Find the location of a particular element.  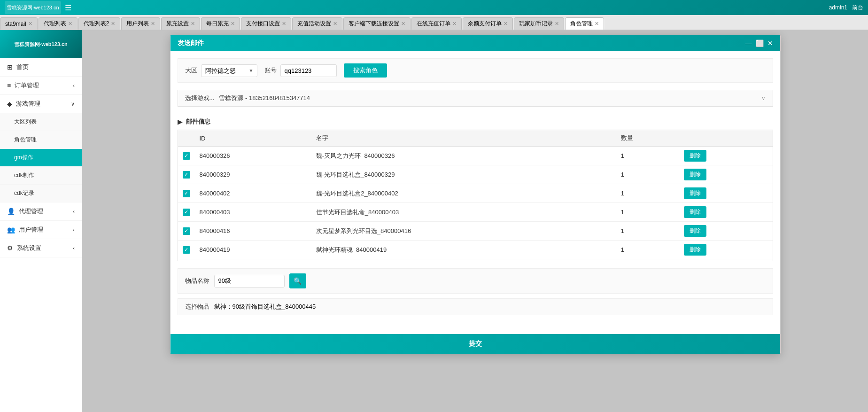

tab-payment: 支付接口设置 ✕ is located at coordinates (266, 23).